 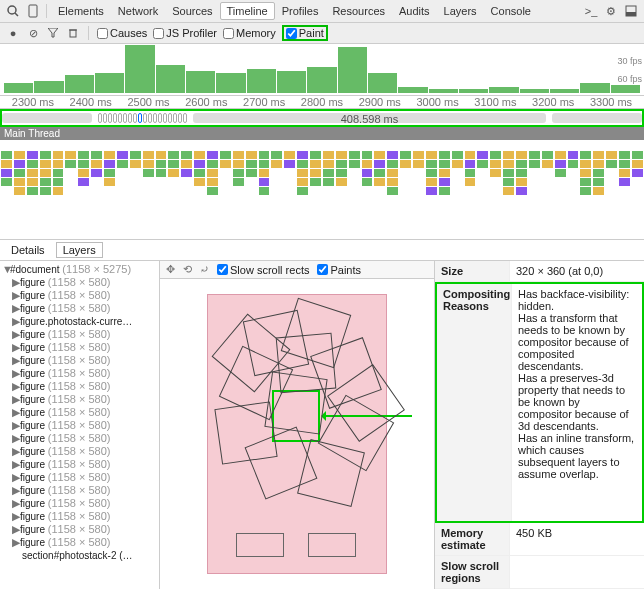 What do you see at coordinates (28, 250) in the screenshot?
I see `tab-details: Details` at bounding box center [28, 250].